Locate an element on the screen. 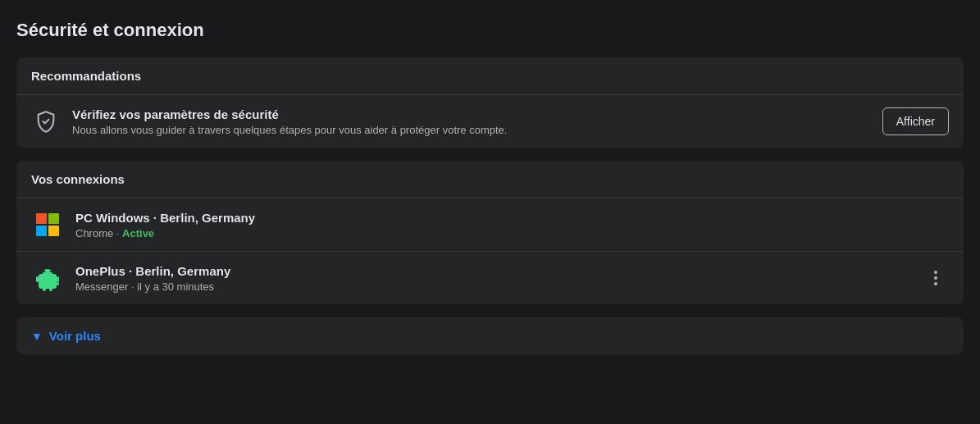  windows-square-red is located at coordinates (41, 218).